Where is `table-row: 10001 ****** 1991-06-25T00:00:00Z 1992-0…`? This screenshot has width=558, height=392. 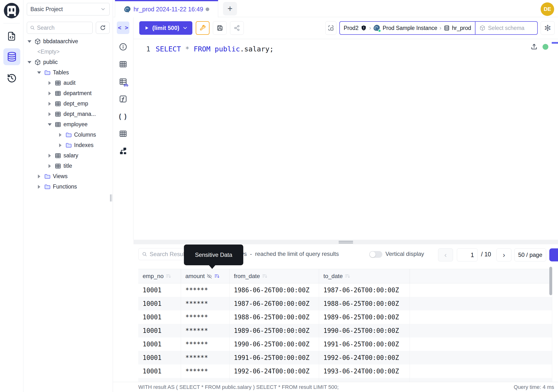 table-row: 10001 ****** 1991-06-25T00:00:00Z 1992-0… is located at coordinates (345, 358).